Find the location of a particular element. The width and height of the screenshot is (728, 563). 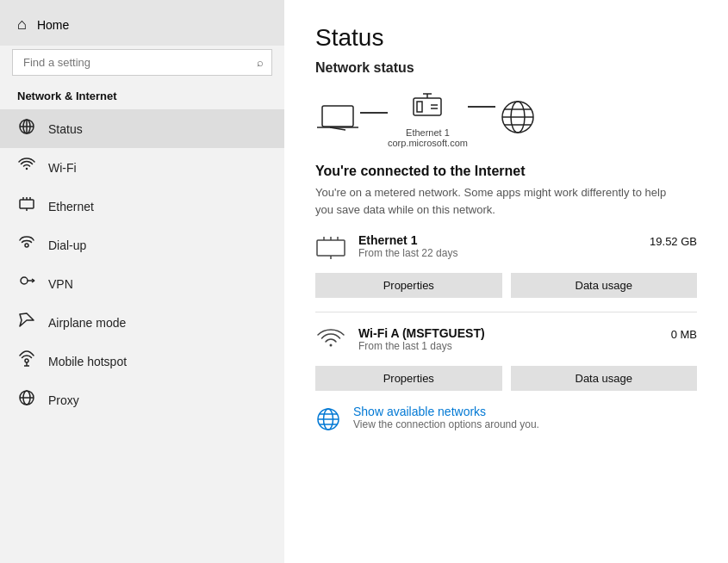

ethernet-card-header: Ethernet 1 From the last 22 days 19.52 G… is located at coordinates (507, 250).